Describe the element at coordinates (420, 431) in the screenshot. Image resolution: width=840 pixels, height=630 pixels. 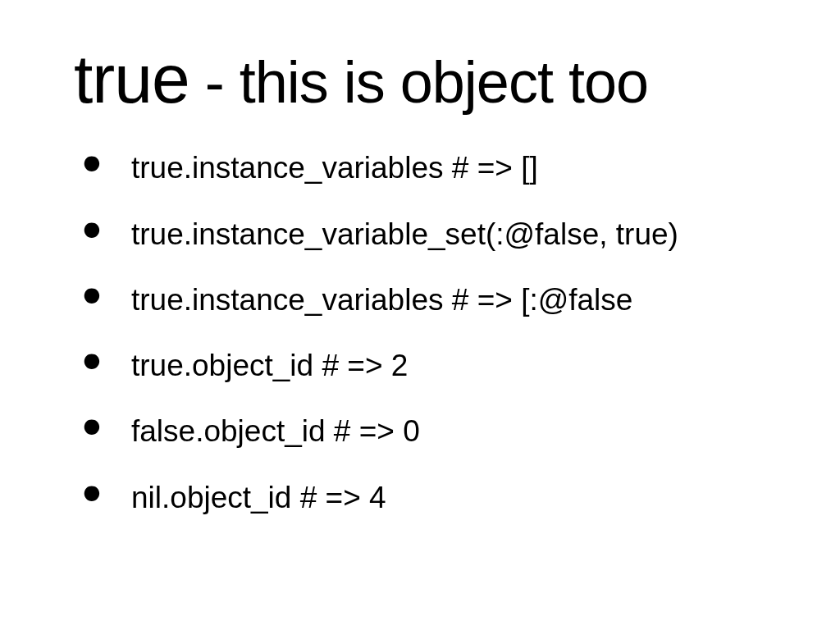
I see `list-item: false.object_id # => 0` at that location.